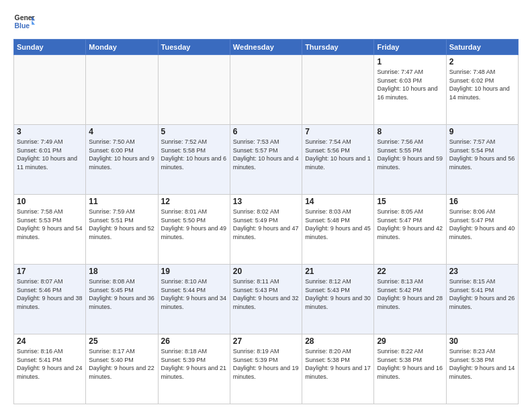  What do you see at coordinates (194, 224) in the screenshot?
I see `day-info: Sunrise: 8:01 AM Sunset: 5:50 PM Dayligh…` at bounding box center [194, 224].